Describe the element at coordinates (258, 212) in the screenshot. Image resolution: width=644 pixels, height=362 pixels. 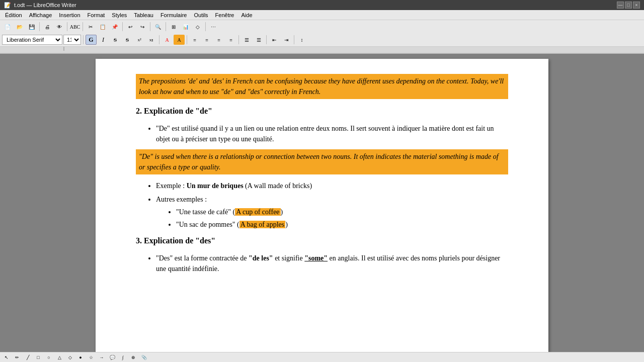
I see `ex1-highlight: A cup of coffee` at that location.